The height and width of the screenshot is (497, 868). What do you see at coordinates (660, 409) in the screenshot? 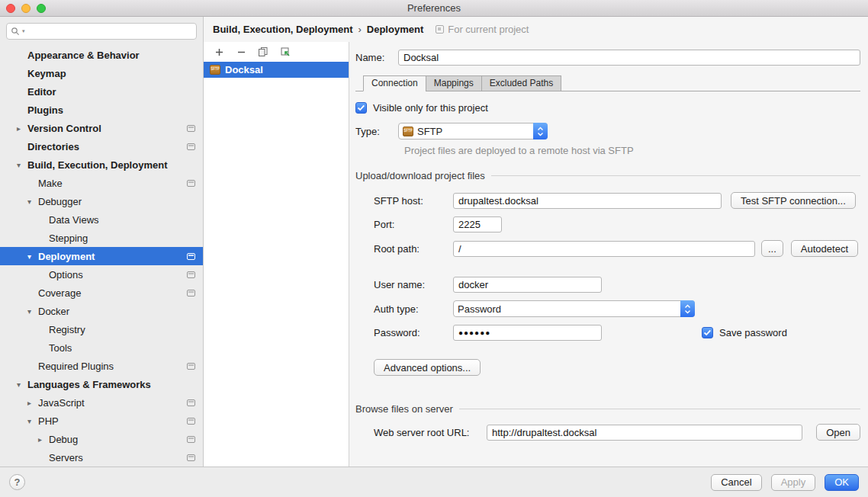
I see `section-divider` at bounding box center [660, 409].